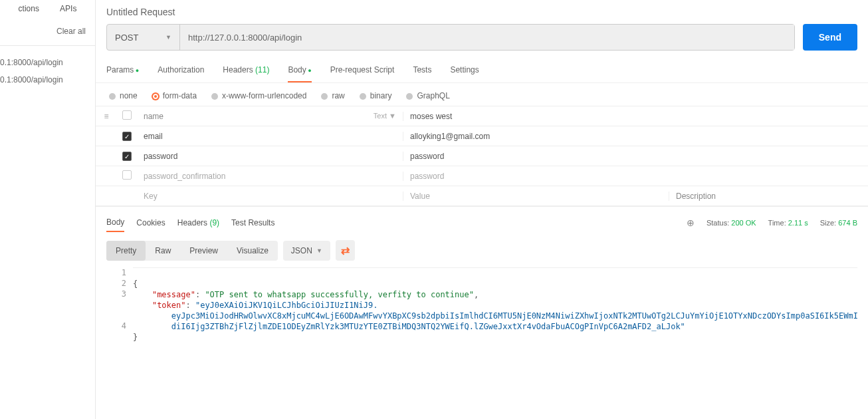  Describe the element at coordinates (536, 196) in the screenshot. I see `kv-value-placeholder: Value` at that location.